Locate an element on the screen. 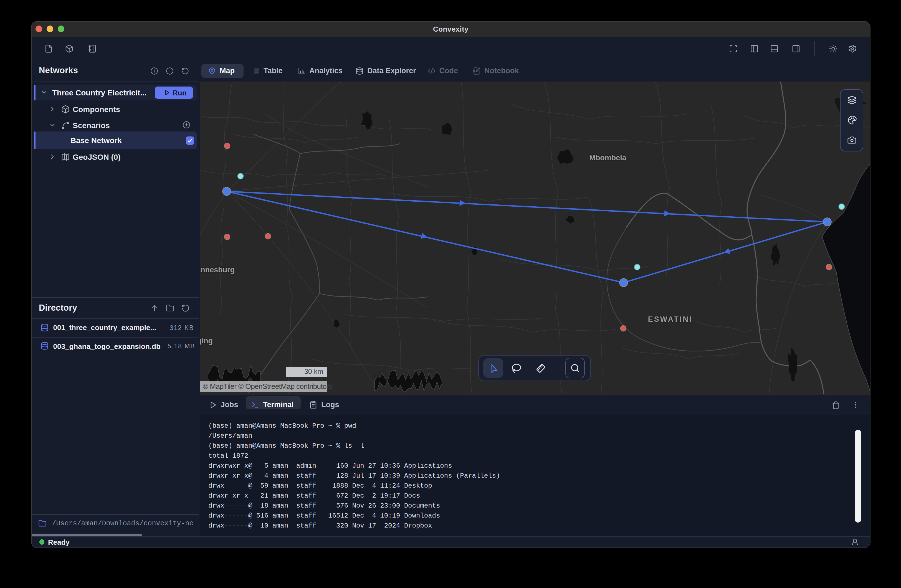  svg-text: Vereeniging is located at coordinates (206, 341).